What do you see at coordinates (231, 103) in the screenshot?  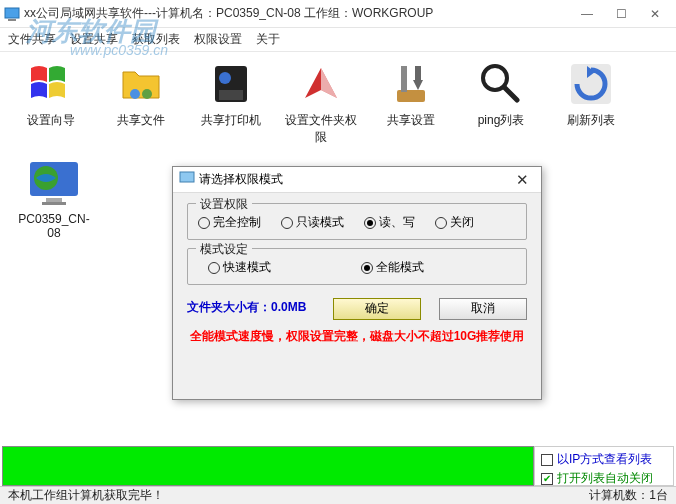 I see `tool-share-printer: 共享打印机` at bounding box center [231, 103].